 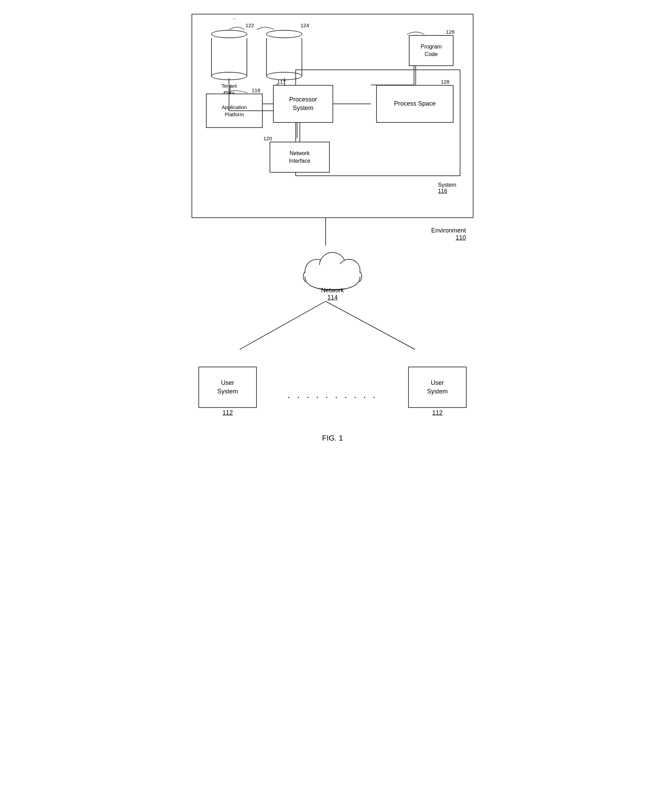 I want to click on network-ref: 114, so click(x=332, y=297).